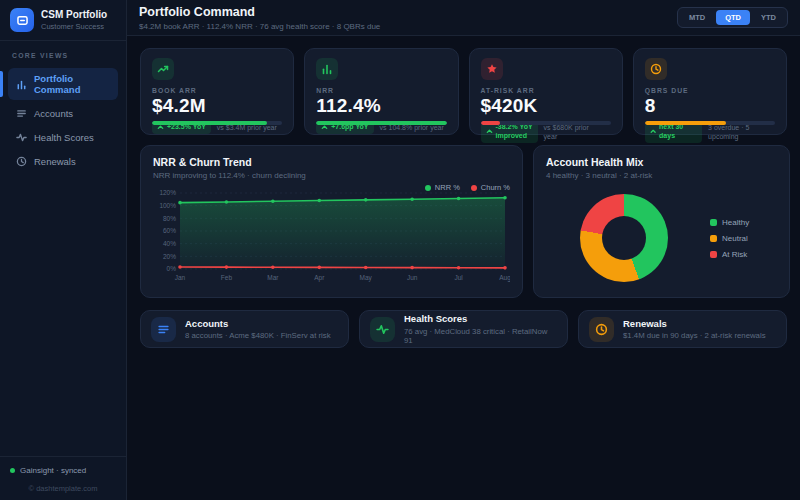 Image resolution: width=800 pixels, height=500 pixels. What do you see at coordinates (381, 90) in the screenshot?
I see `kpi-label: NRR` at bounding box center [381, 90].